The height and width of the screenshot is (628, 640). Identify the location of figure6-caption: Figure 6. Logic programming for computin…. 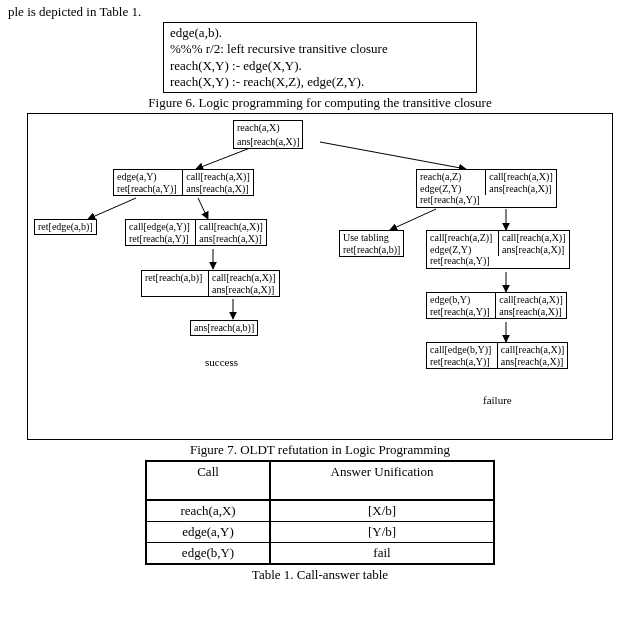
(320, 103).